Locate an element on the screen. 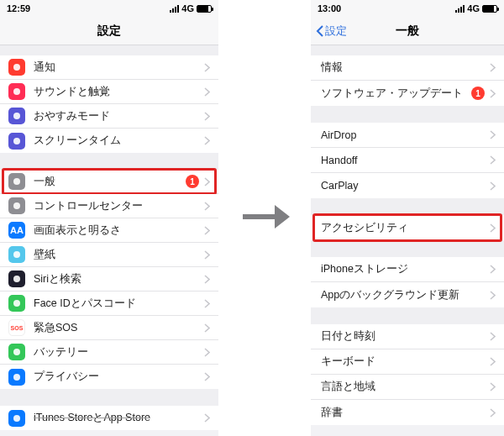  status-time: 12:59 is located at coordinates (18, 8).